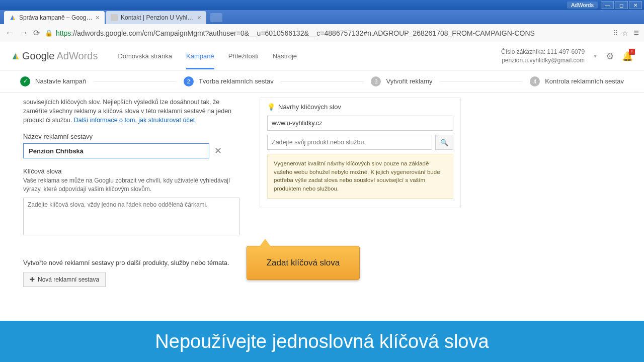  I want to click on url-path: ://adwords.google.com/cm/CampaignMgmt?au…, so click(303, 33).